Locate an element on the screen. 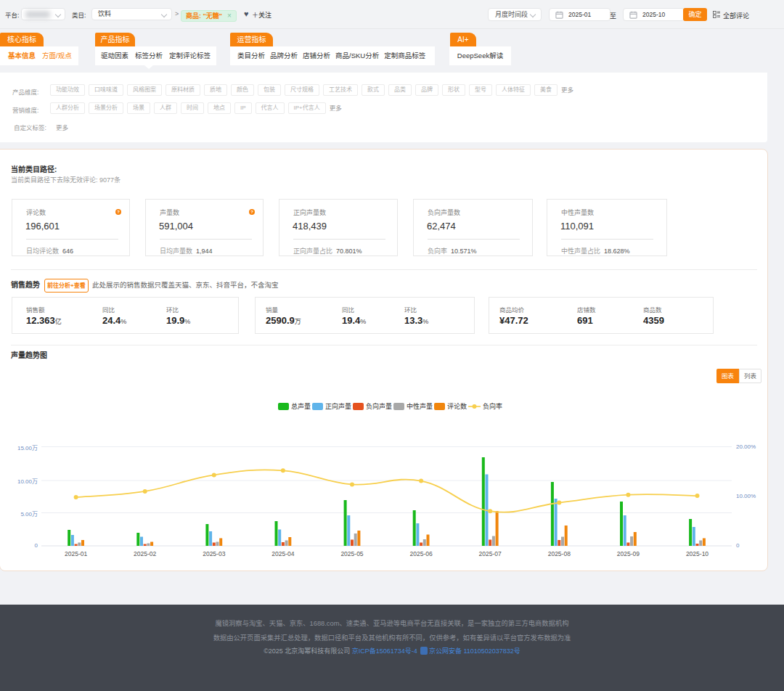 This screenshot has height=691, width=784. svg-text: 2025-03 is located at coordinates (213, 554).